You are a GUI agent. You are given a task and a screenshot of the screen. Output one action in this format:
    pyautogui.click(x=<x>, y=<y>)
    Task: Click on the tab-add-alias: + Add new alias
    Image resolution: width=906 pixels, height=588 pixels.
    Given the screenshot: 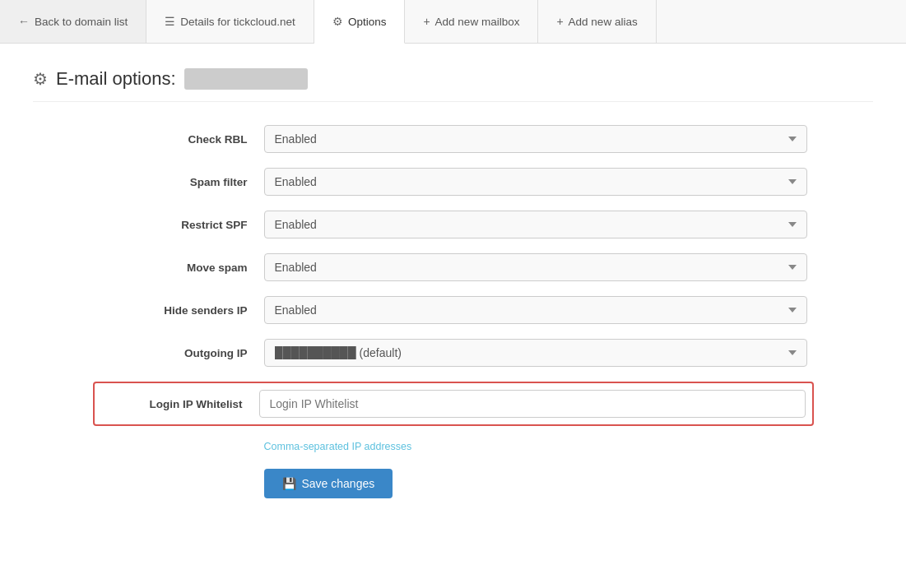 What is the action you would take?
    pyautogui.click(x=597, y=21)
    